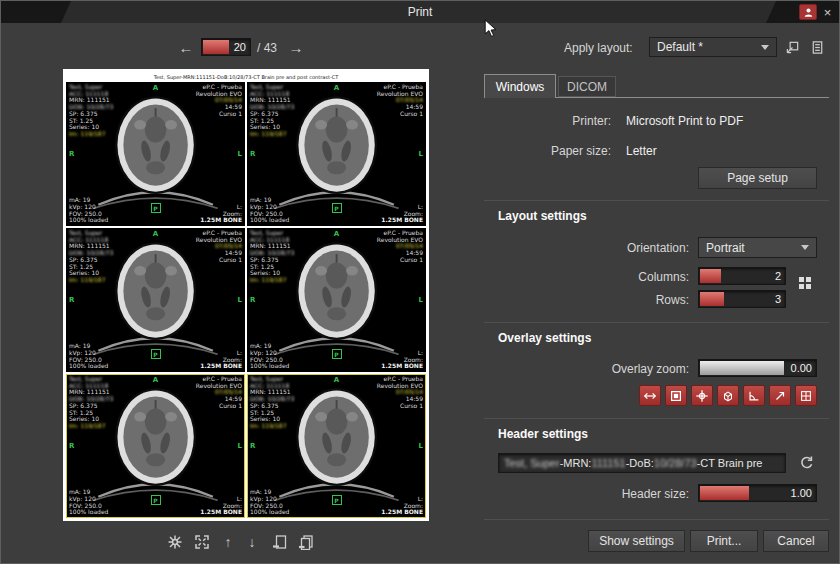 This screenshot has height=564, width=840. What do you see at coordinates (780, 396) in the screenshot?
I see `overlay-annotation-button` at bounding box center [780, 396].